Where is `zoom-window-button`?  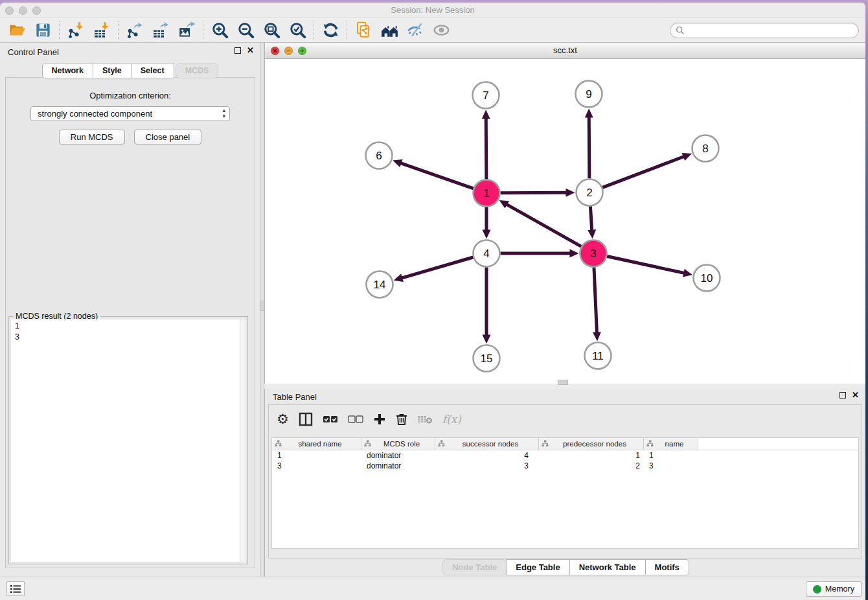 zoom-window-button is located at coordinates (36, 10).